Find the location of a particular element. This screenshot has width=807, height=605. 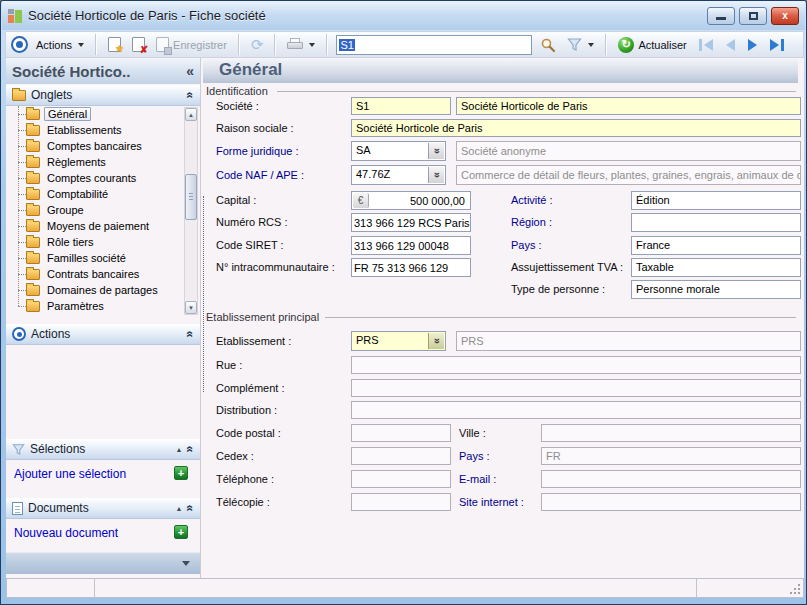

currency-button: € is located at coordinates (361, 200).